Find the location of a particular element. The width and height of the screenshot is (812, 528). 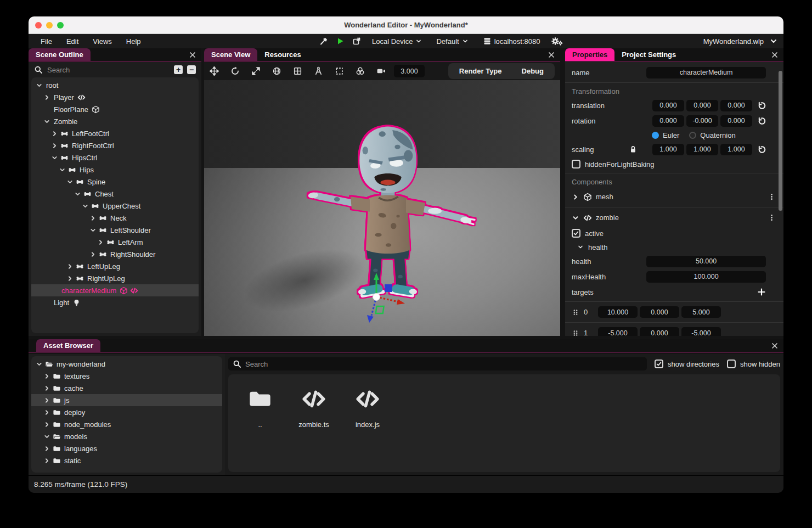

outline-item-leftarm: LeftArm is located at coordinates (115, 242).